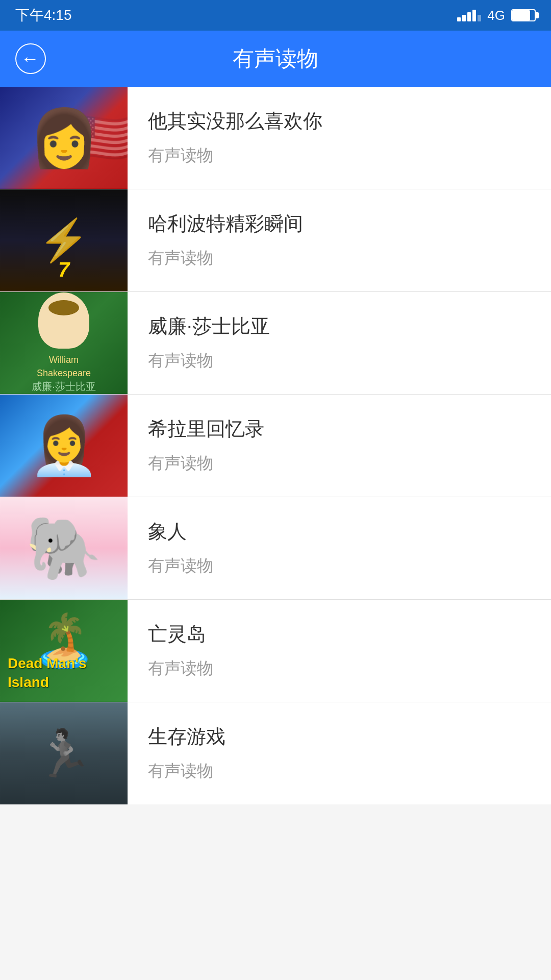  What do you see at coordinates (342, 327) in the screenshot?
I see `item-title: 威廉·莎士比亚` at bounding box center [342, 327].